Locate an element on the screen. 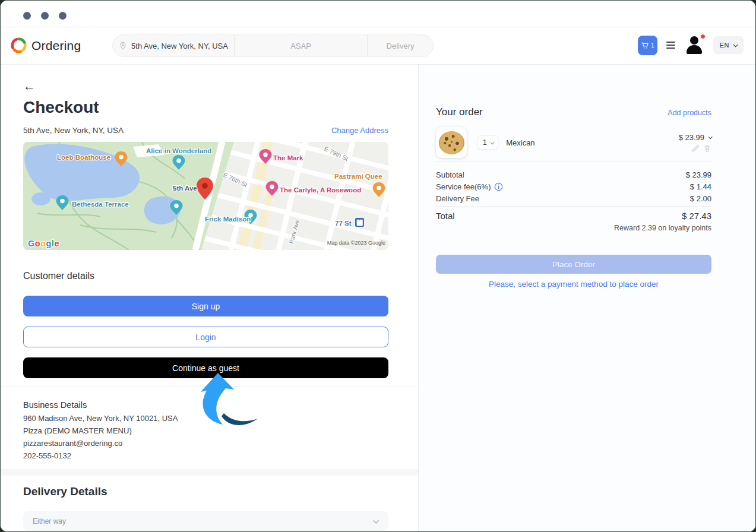 This screenshot has height=532, width=756. continue-as-guest-button: Continue as guest is located at coordinates (205, 368).